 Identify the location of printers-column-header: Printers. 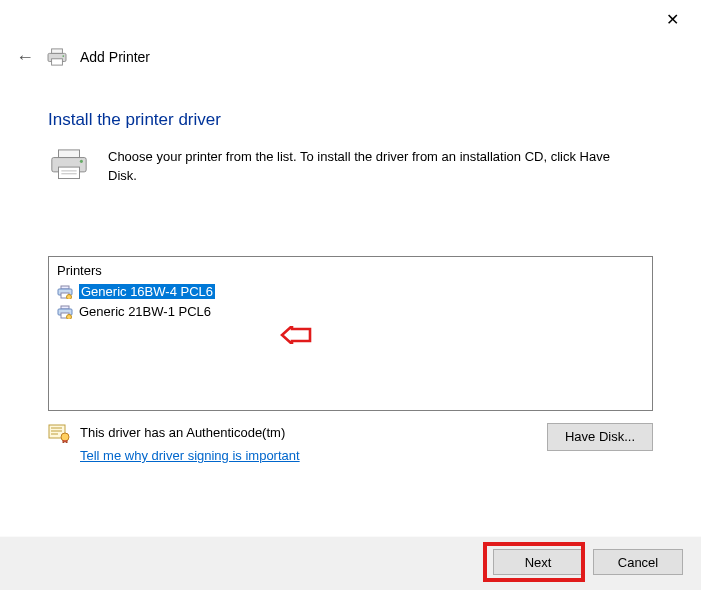
(350, 272).